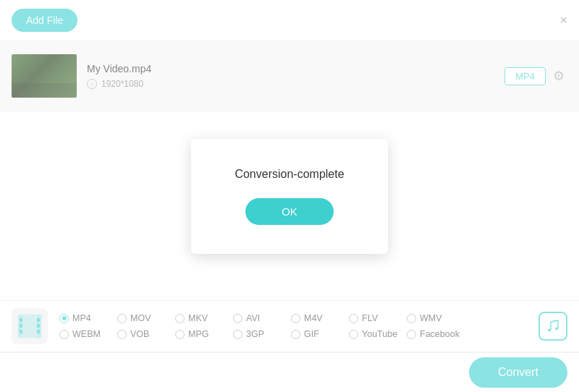 The width and height of the screenshot is (579, 392). Describe the element at coordinates (290, 174) in the screenshot. I see `modal-title: Conversion-complete` at that location.